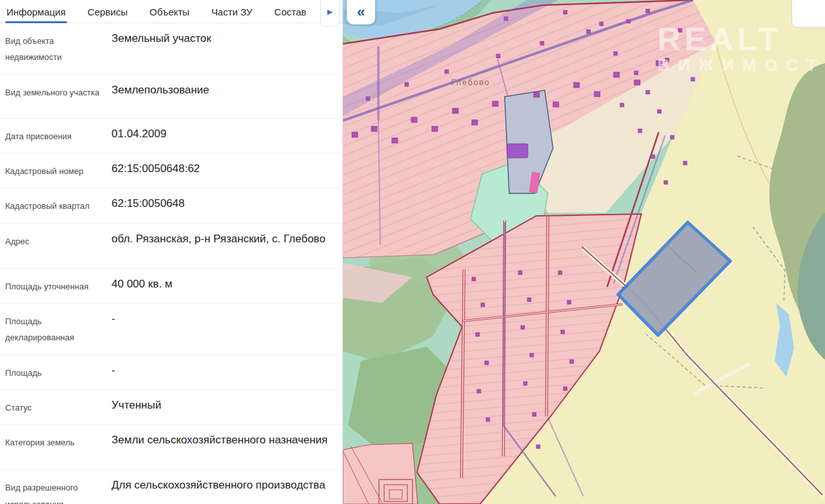 The height and width of the screenshot is (504, 825). Describe the element at coordinates (224, 491) in the screenshot. I see `row-value: Для сельскохозяйственного производства` at that location.